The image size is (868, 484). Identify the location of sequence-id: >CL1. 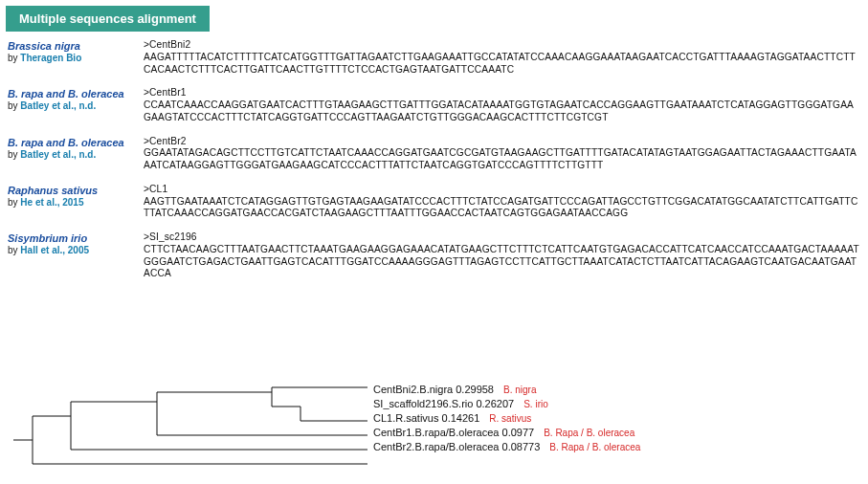
(501, 189).